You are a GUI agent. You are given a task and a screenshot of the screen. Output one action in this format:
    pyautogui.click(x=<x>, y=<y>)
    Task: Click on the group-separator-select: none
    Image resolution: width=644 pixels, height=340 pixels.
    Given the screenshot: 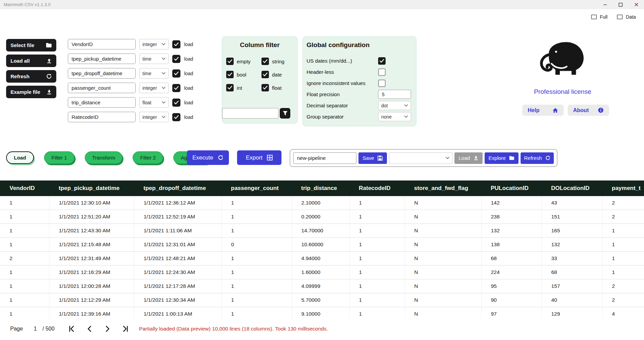 What is the action you would take?
    pyautogui.click(x=395, y=116)
    